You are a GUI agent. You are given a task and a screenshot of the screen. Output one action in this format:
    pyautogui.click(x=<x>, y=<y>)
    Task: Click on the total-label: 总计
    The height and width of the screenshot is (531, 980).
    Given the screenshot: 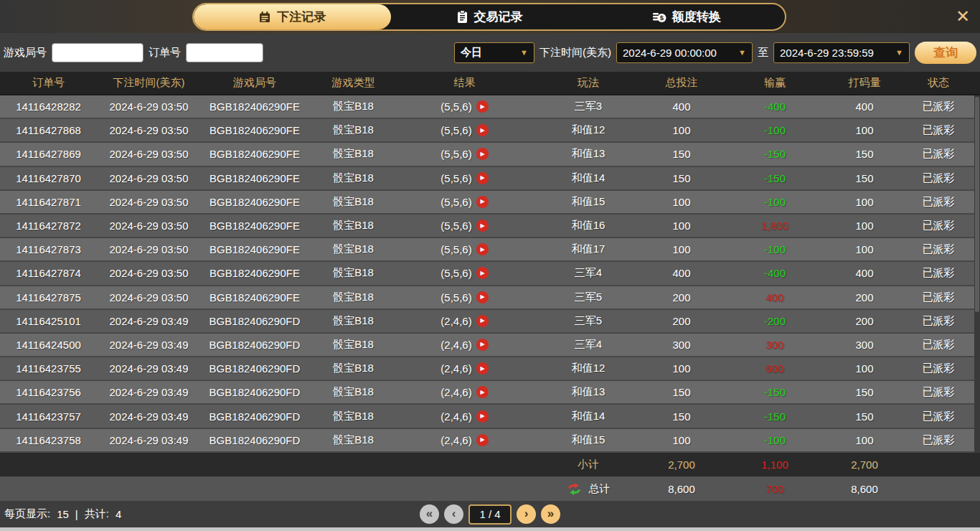 What is the action you would take?
    pyautogui.click(x=600, y=489)
    